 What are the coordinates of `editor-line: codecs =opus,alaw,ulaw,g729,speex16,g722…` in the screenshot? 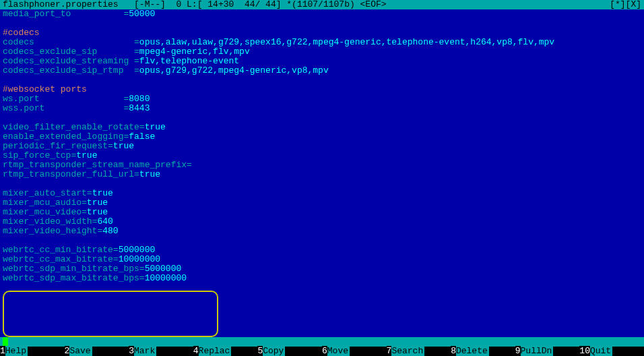 It's located at (322, 42).